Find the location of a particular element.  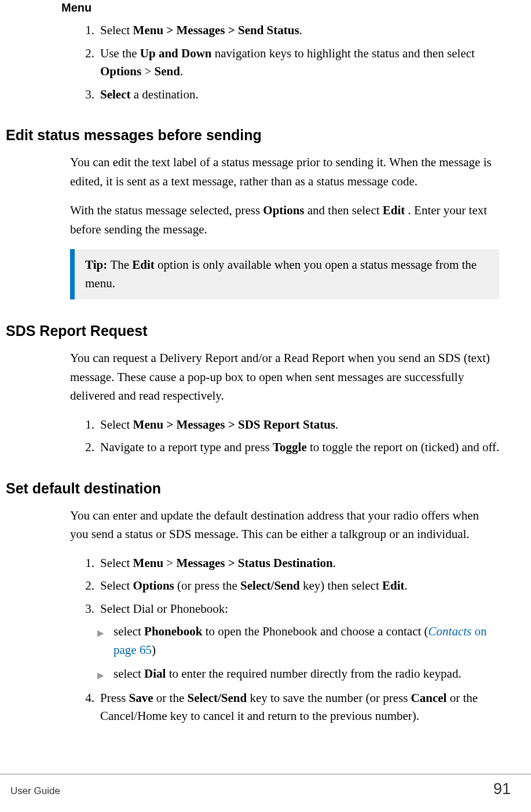

text: navigation keys to highlight the status … is located at coordinates (343, 53).